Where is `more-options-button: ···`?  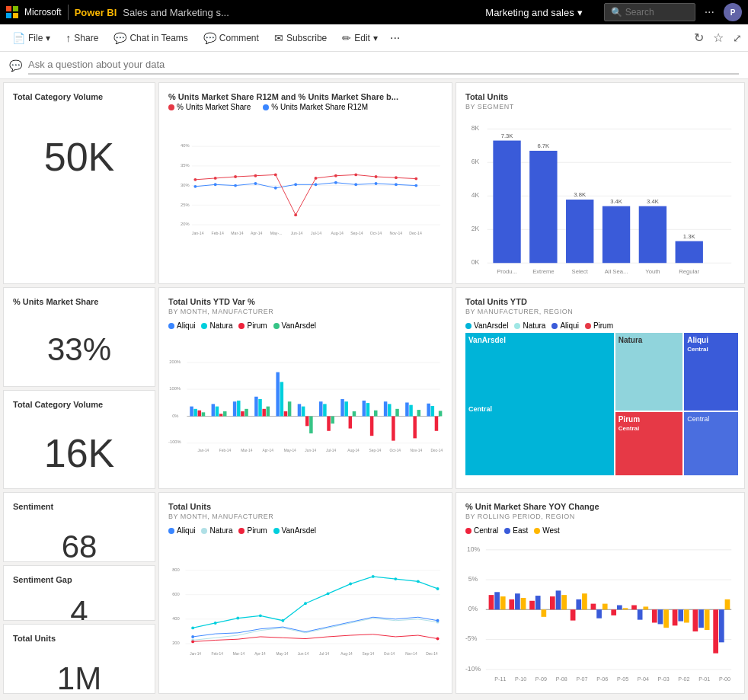
more-options-button: ··· is located at coordinates (710, 12).